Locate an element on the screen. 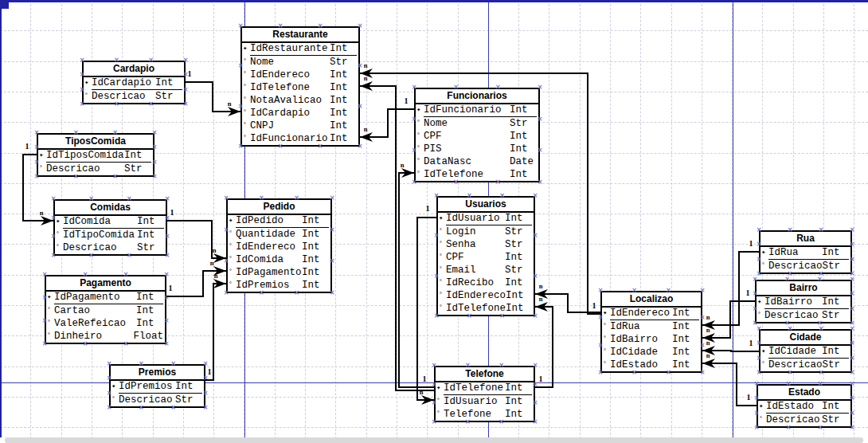 The image size is (868, 443). table-title: Pedido is located at coordinates (279, 207).